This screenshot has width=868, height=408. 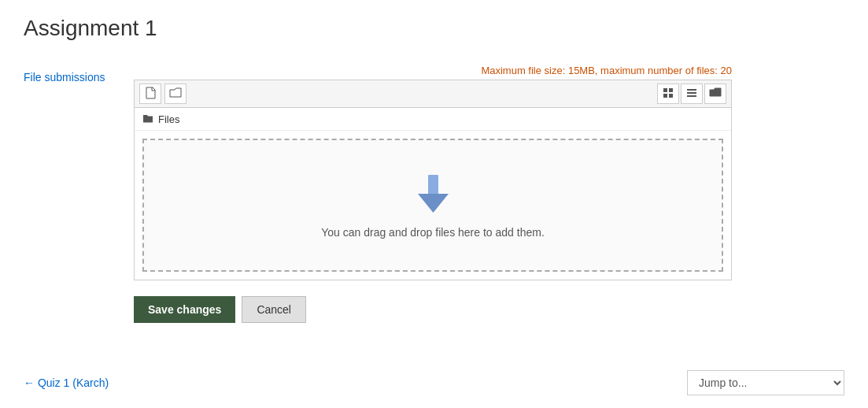 I want to click on new-file-icon, so click(x=150, y=95).